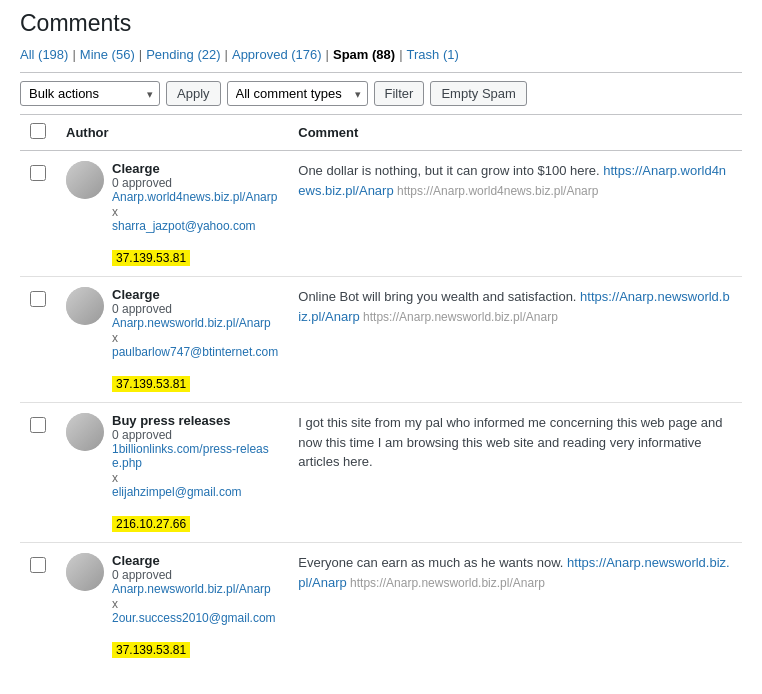  Describe the element at coordinates (195, 352) in the screenshot. I see `author-email: paulbarlow747@btinternet.com` at that location.